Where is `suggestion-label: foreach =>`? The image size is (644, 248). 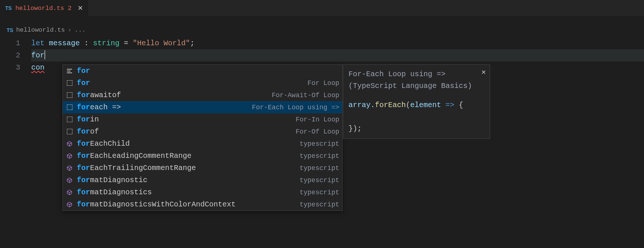
suggestion-label: foreach => is located at coordinates (162, 107).